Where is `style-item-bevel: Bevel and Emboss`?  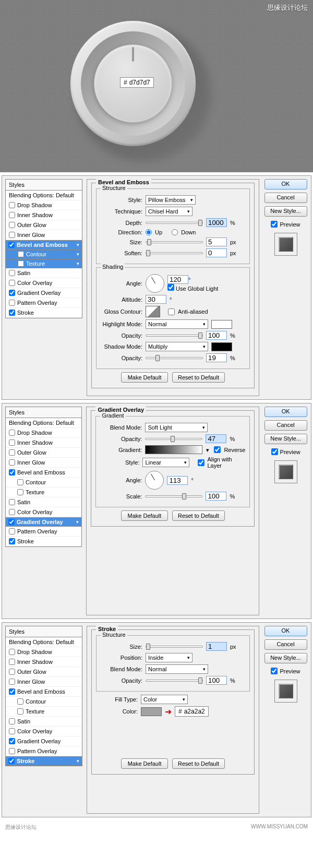
style-item-bevel: Bevel and Emboss is located at coordinates (44, 245).